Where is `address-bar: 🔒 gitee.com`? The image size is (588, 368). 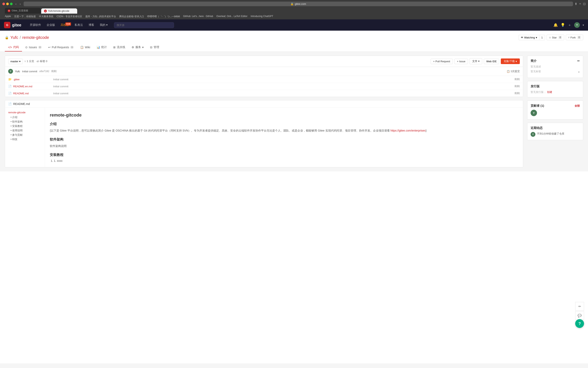 address-bar: 🔒 gitee.com is located at coordinates (298, 4).